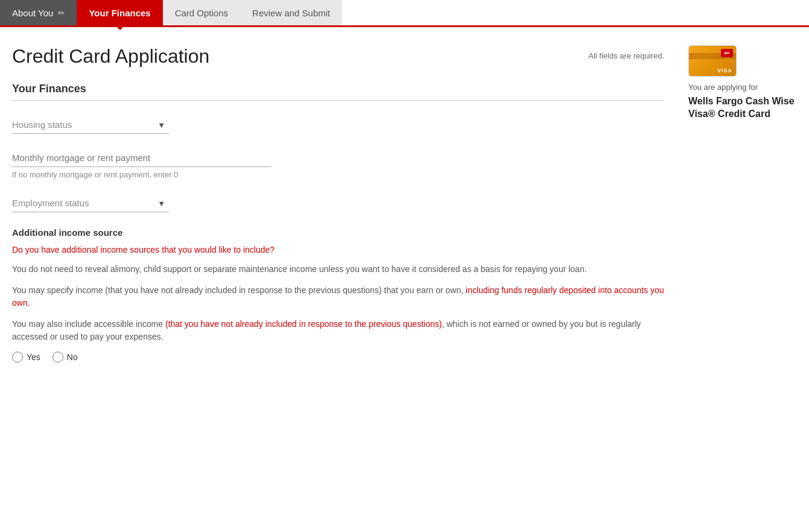 The height and width of the screenshot is (532, 809). I want to click on additional-income-question: Do you have additional income sources th…, so click(338, 250).